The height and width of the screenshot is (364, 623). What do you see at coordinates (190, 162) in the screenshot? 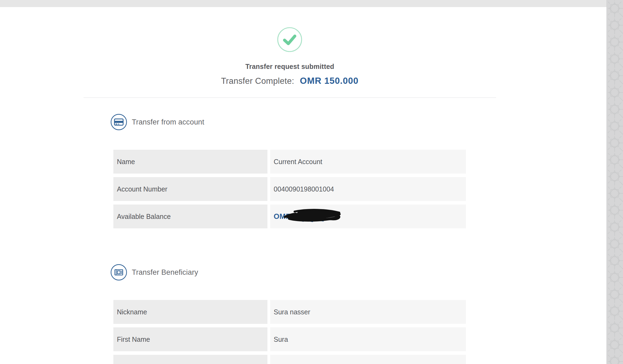
I see `row-label: Name` at bounding box center [190, 162].